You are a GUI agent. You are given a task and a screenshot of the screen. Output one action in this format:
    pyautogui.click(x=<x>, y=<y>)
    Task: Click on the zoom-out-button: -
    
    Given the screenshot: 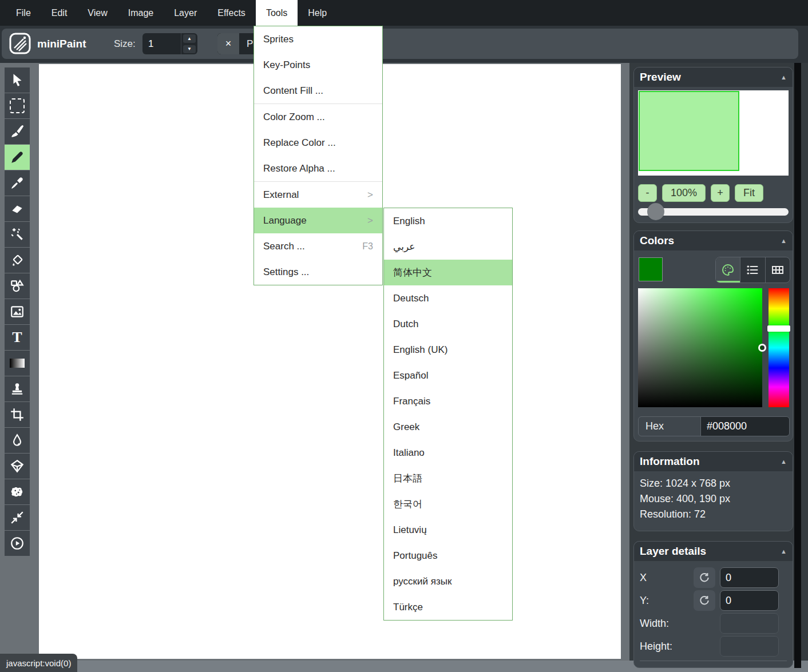 What is the action you would take?
    pyautogui.click(x=648, y=193)
    